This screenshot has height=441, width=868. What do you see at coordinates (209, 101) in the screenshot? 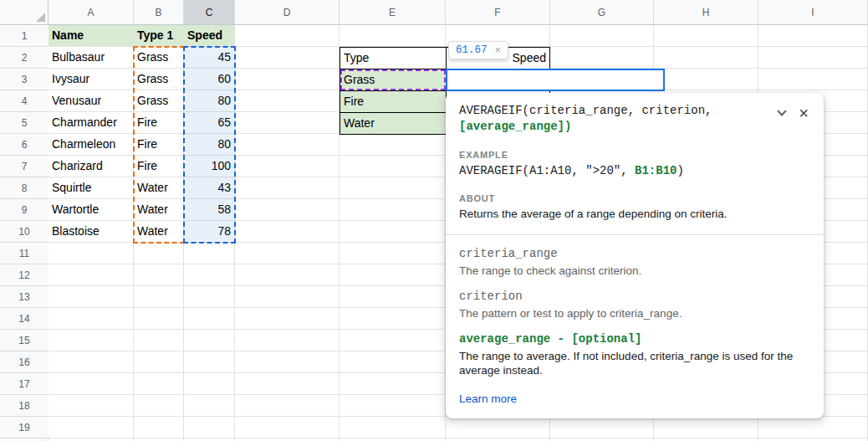
I see `cell-C4: 80` at bounding box center [209, 101].